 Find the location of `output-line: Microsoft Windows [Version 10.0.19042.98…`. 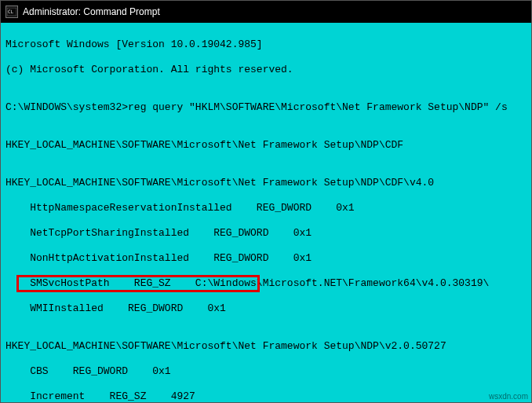

output-line: Microsoft Windows [Version 10.0.19042.98… is located at coordinates (266, 45).